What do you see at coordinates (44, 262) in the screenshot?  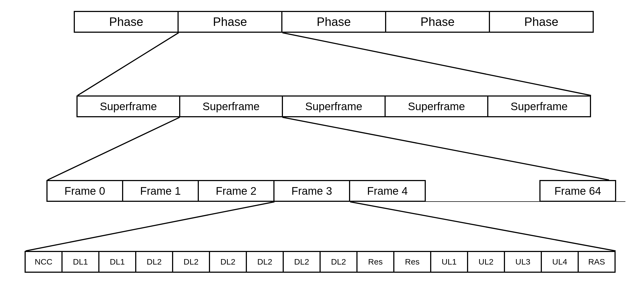 I see `slot-cell: NCC` at bounding box center [44, 262].